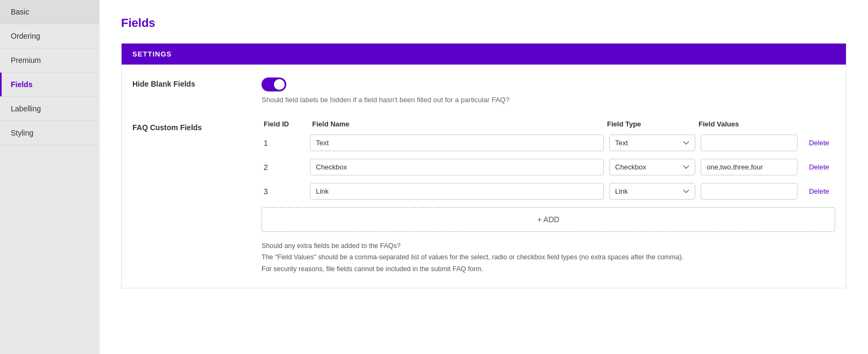  Describe the element at coordinates (50, 12) in the screenshot. I see `sidebar-item-basic: Basic` at that location.